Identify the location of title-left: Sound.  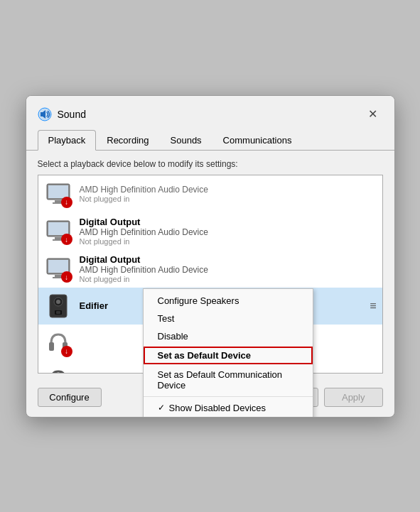
(62, 114).